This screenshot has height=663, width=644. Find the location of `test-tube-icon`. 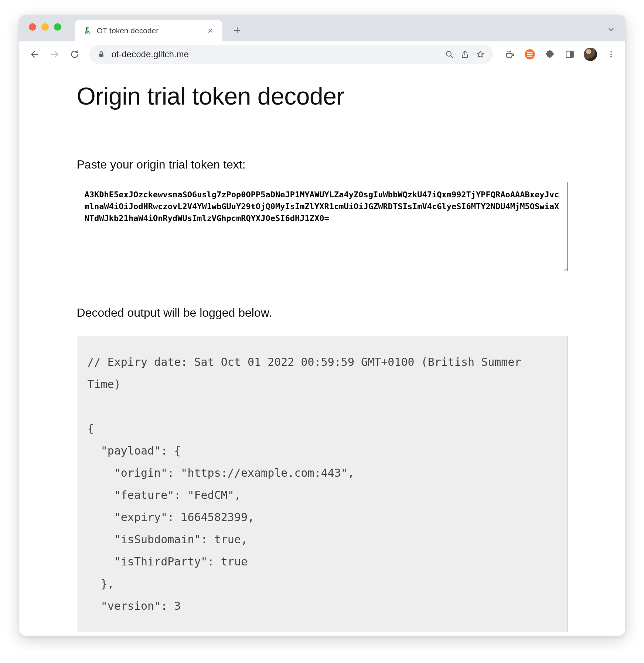

test-tube-icon is located at coordinates (87, 31).